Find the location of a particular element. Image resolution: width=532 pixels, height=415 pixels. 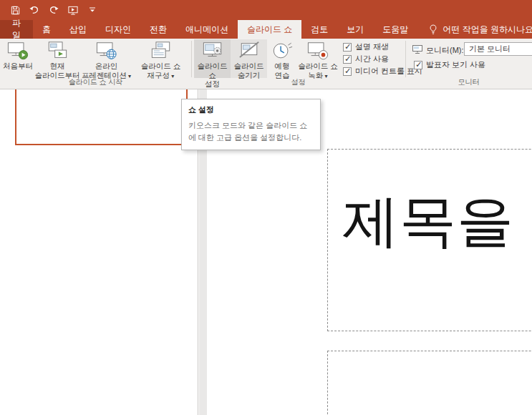

redo-button is located at coordinates (54, 10).